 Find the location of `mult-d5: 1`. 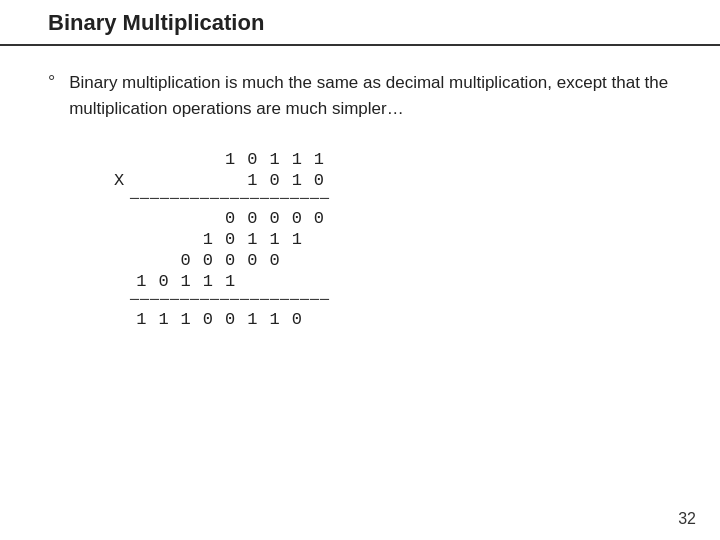

mult-d5: 1 is located at coordinates (319, 160).